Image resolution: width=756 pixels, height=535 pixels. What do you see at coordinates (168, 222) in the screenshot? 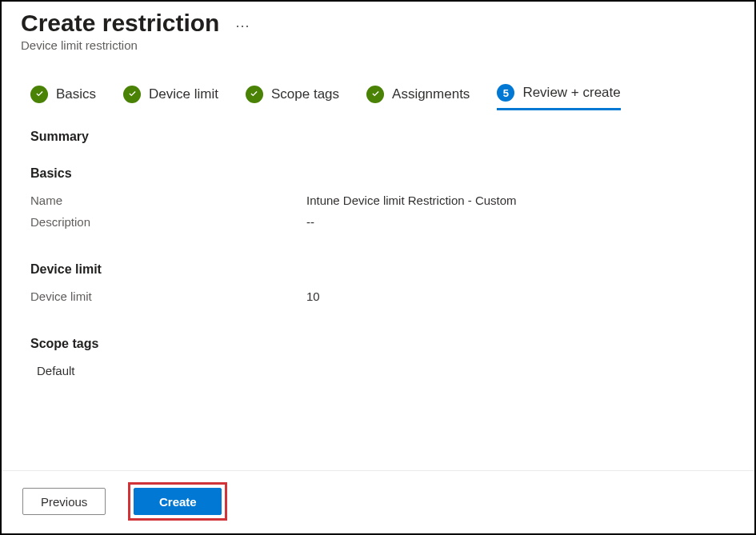
I see `kv-label-description: Description` at bounding box center [168, 222].